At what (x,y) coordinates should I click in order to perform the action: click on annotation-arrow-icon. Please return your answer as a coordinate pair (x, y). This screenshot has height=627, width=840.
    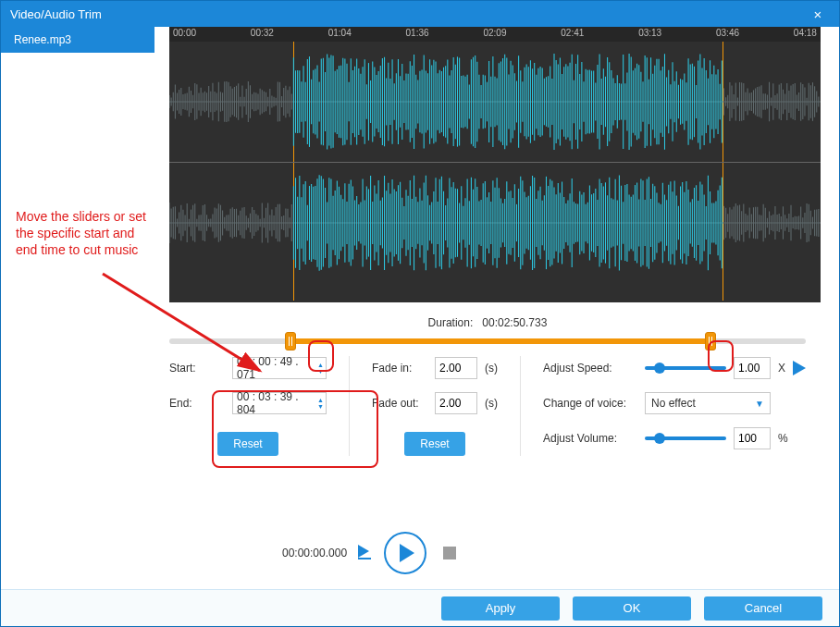
    Looking at the image, I should click on (186, 329).